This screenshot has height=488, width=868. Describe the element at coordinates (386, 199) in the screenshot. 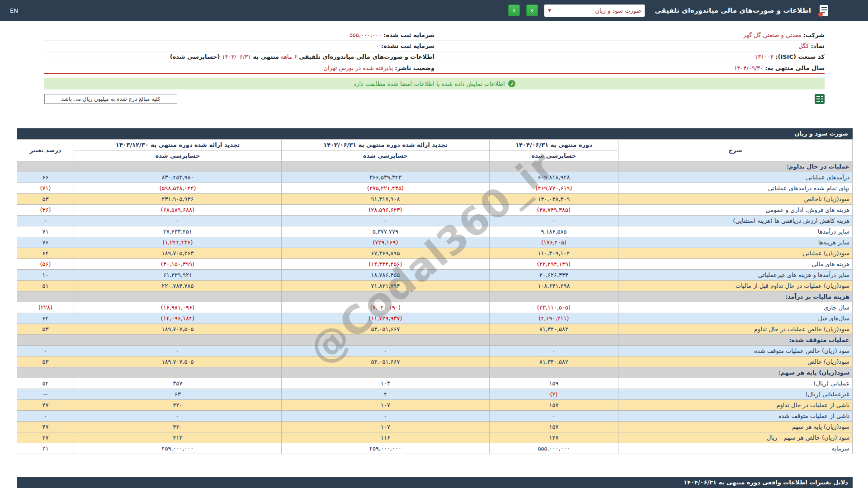

I see `value-restated-prior-period: ۹۱,۳۱۷,۹۰۸` at that location.